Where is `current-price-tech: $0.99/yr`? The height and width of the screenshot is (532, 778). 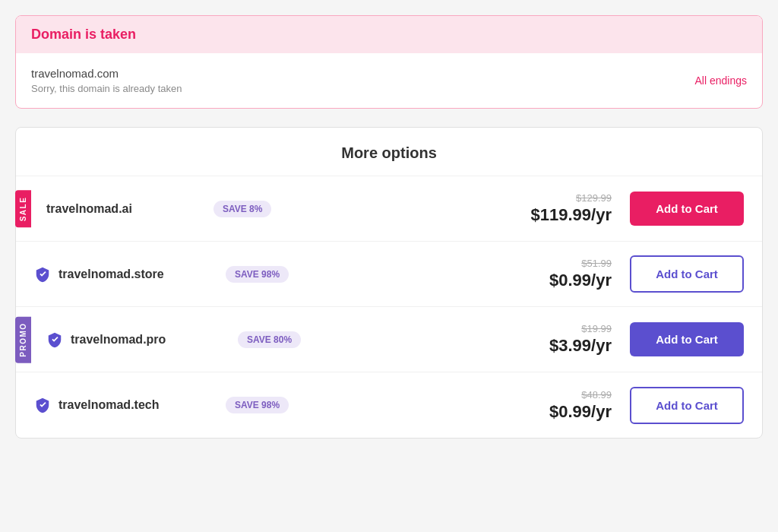 current-price-tech: $0.99/yr is located at coordinates (580, 412).